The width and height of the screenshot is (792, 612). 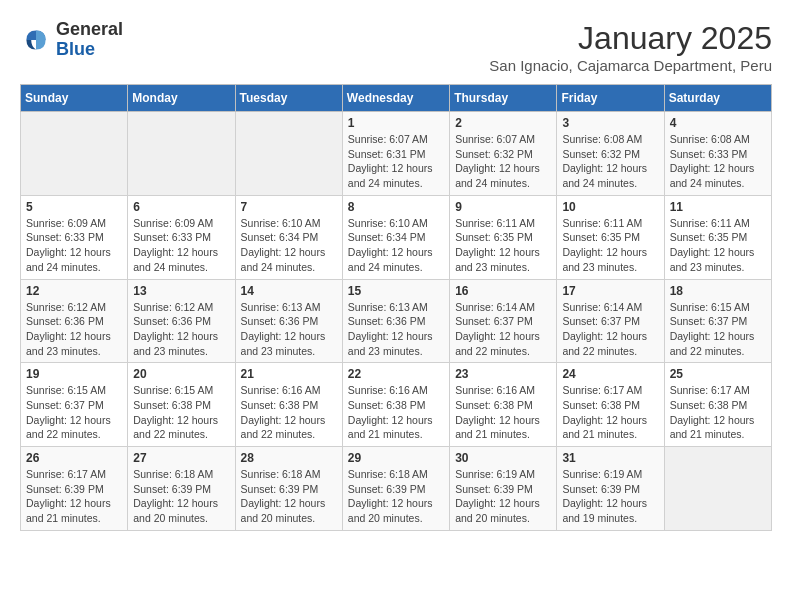 I want to click on day-number: 11, so click(x=718, y=207).